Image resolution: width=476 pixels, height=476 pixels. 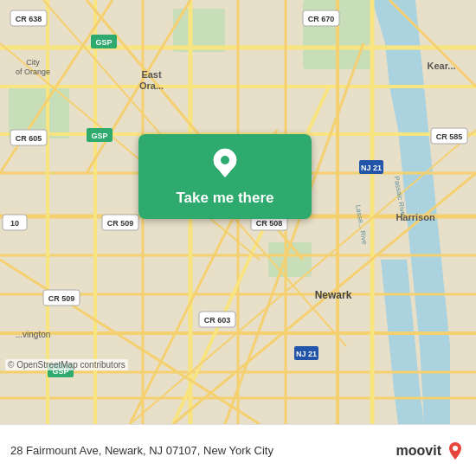 I want to click on address-text: 28 Fairmount Ave, Newark, NJ 07107, New …, so click(x=203, y=450).